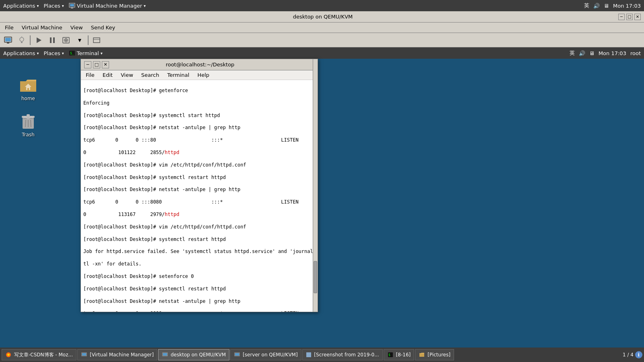 Image resolution: width=644 pixels, height=362 pixels. I want to click on qemu-menu-virtualmachine: Virtual Machine, so click(42, 27).